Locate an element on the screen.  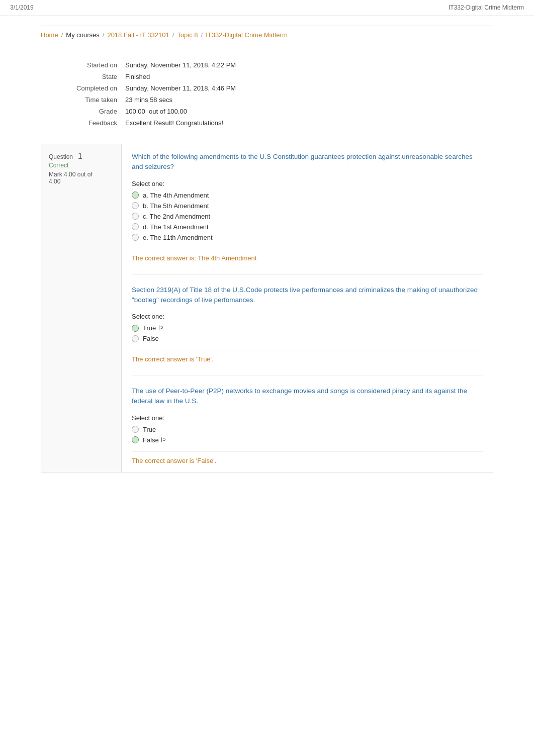
option-label: a. The 4th Amendment is located at coordinates (176, 195).